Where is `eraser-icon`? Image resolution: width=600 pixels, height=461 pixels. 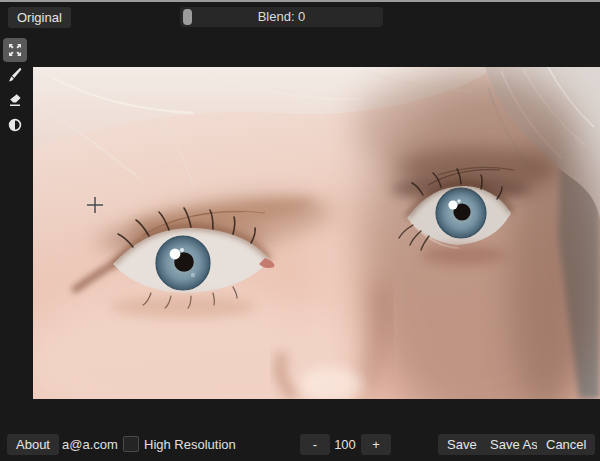 eraser-icon is located at coordinates (15, 100).